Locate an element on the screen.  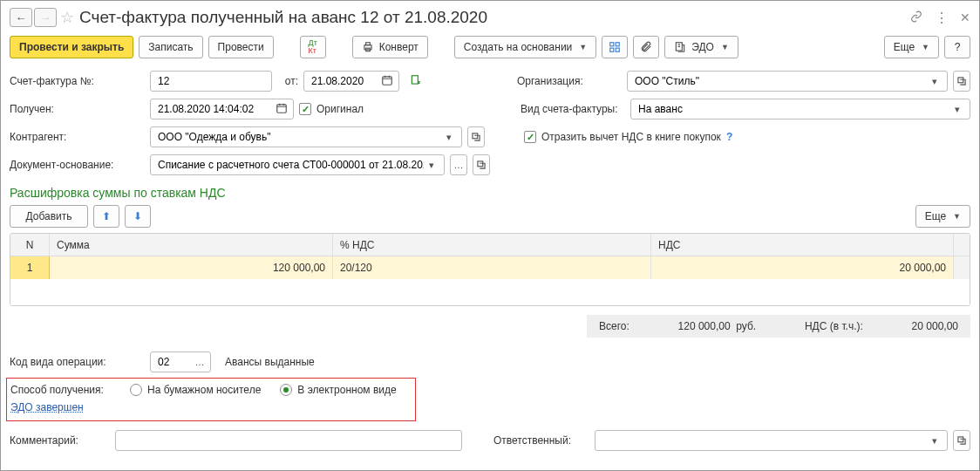
totals-bar: Всего: 120 000,00 руб. НДС (в т.ч.): 20 … is located at coordinates (779, 326).